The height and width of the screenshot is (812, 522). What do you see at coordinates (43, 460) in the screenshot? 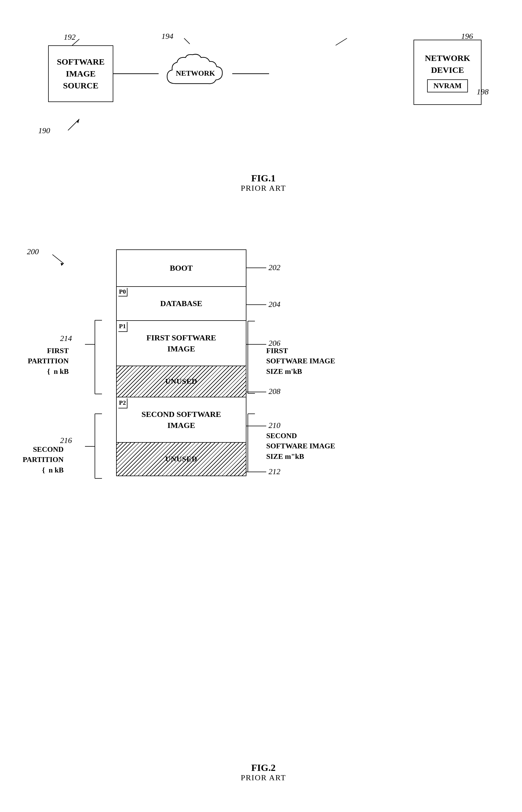
I see `second-partition-text: SECONDPARTITION{ n kB` at bounding box center [43, 460].